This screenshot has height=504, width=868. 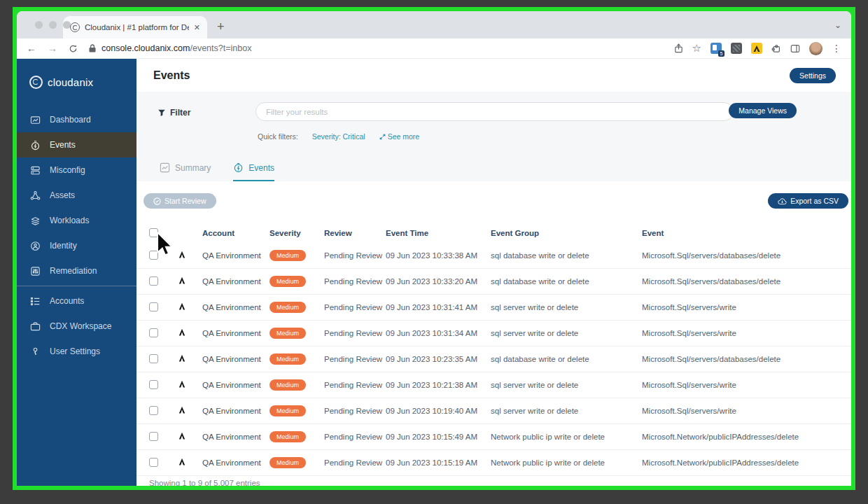 I want to click on event-time-cell: 09 Jun 2023 10:31:34 AM, so click(x=438, y=333).